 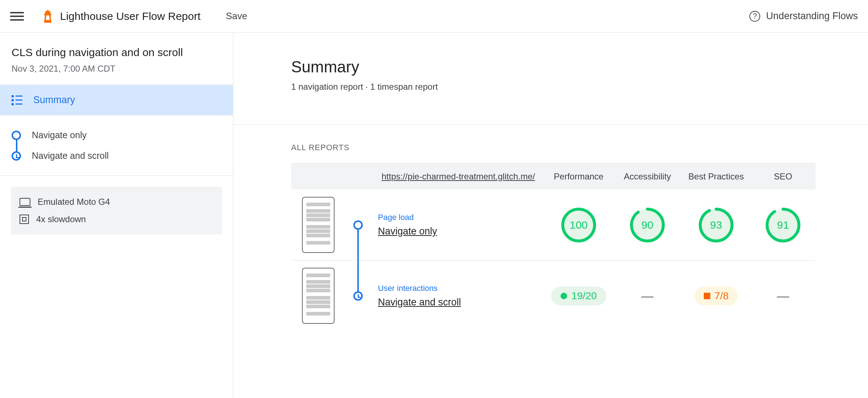 What do you see at coordinates (812, 16) in the screenshot?
I see `help-label: Understanding Flows` at bounding box center [812, 16].